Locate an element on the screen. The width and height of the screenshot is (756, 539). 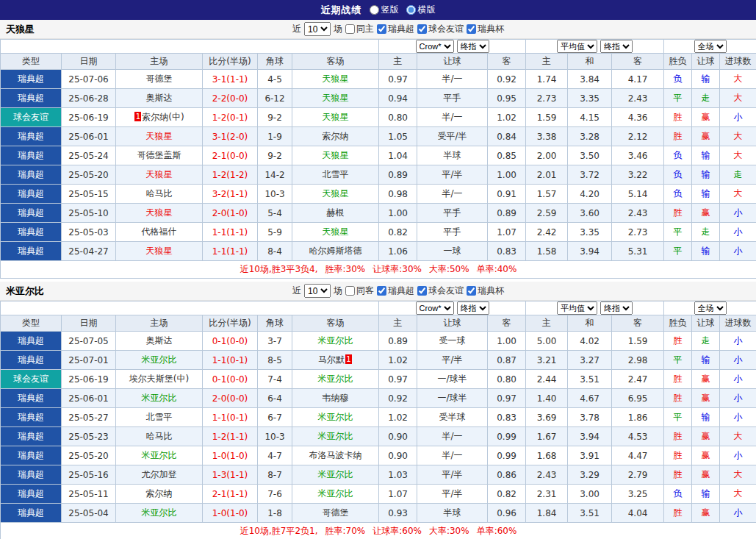
score-cell: 3-1(1-1) is located at coordinates (231, 79).